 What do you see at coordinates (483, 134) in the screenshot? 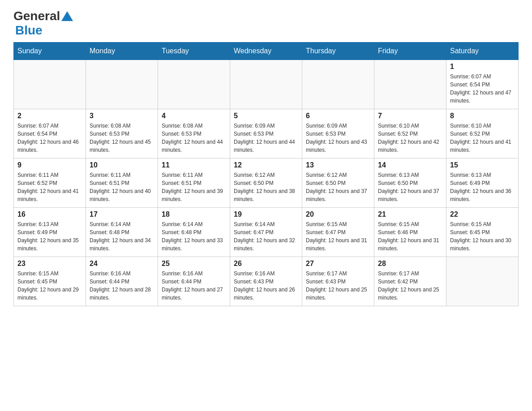
I see `calendar-cell: 8Sunrise: 6:10 AM Sunset: 6:52 PM Daylig…` at bounding box center [483, 134].